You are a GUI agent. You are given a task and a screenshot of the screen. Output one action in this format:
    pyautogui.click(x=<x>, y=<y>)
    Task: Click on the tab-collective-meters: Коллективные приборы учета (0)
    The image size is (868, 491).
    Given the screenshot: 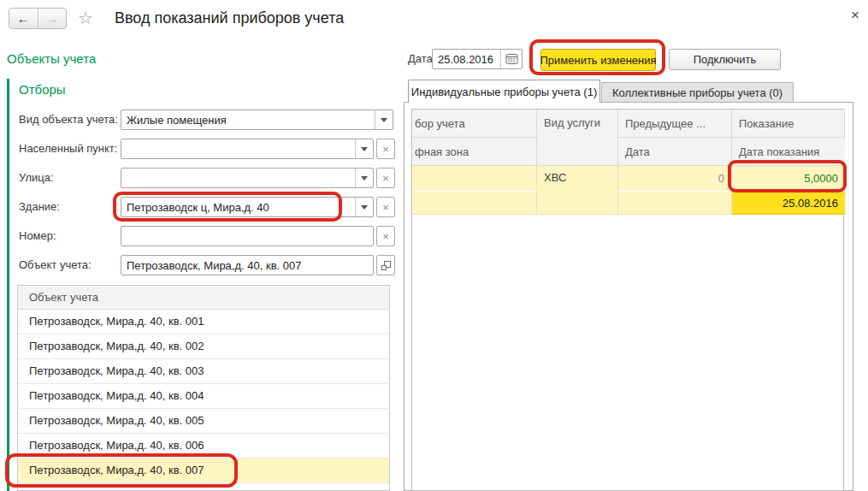 What is the action you would take?
    pyautogui.click(x=698, y=92)
    